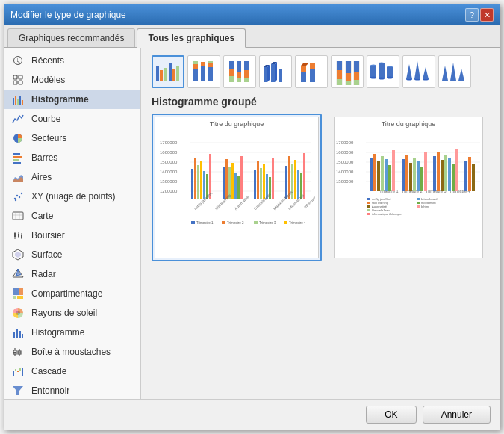 The height and width of the screenshot is (434, 504). I want to click on hbar-icon, so click(18, 158).